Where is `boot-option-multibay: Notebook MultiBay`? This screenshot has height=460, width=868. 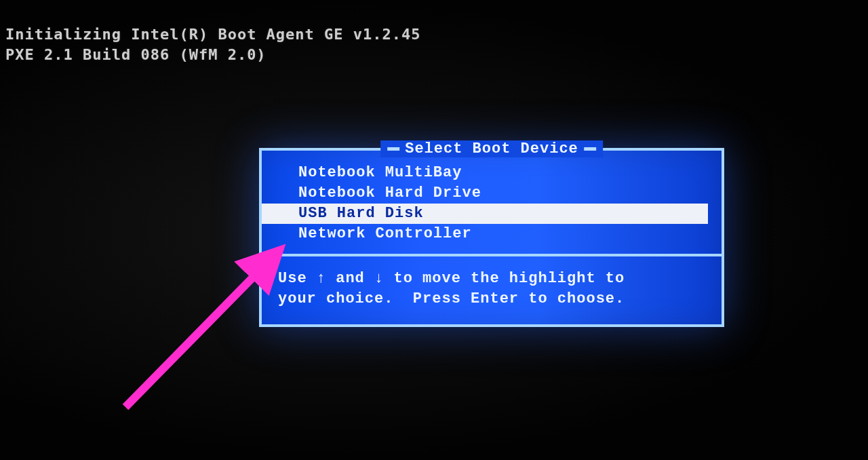
boot-option-multibay: Notebook MultiBay is located at coordinates (492, 173).